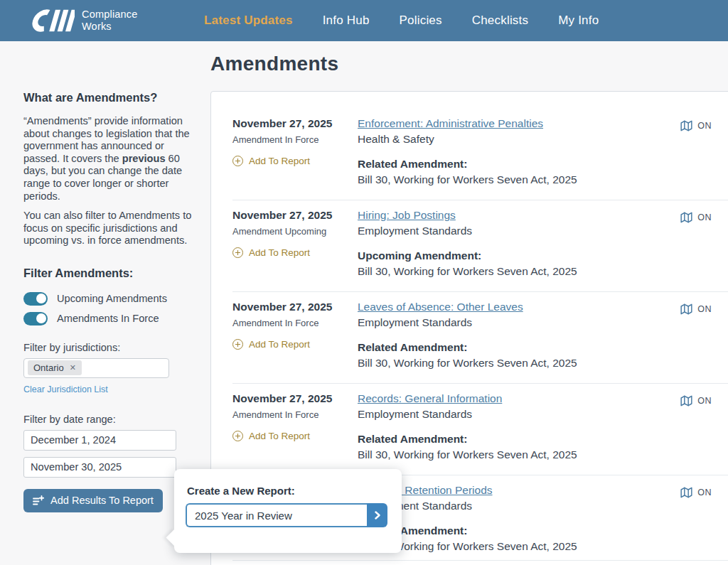  I want to click on date-to-input, so click(100, 468).